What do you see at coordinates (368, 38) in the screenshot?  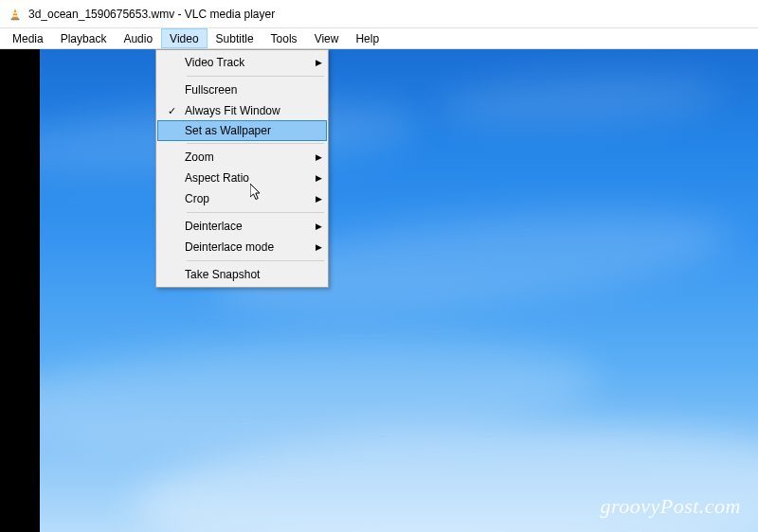 I see `menu-help: Help` at bounding box center [368, 38].